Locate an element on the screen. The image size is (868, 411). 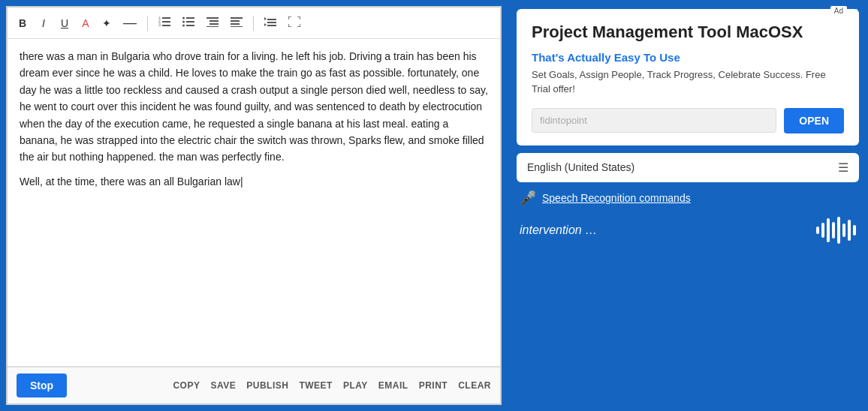
editor-paragraph-2-text: Well, at the time, there was an all Bulg… is located at coordinates (130, 182).